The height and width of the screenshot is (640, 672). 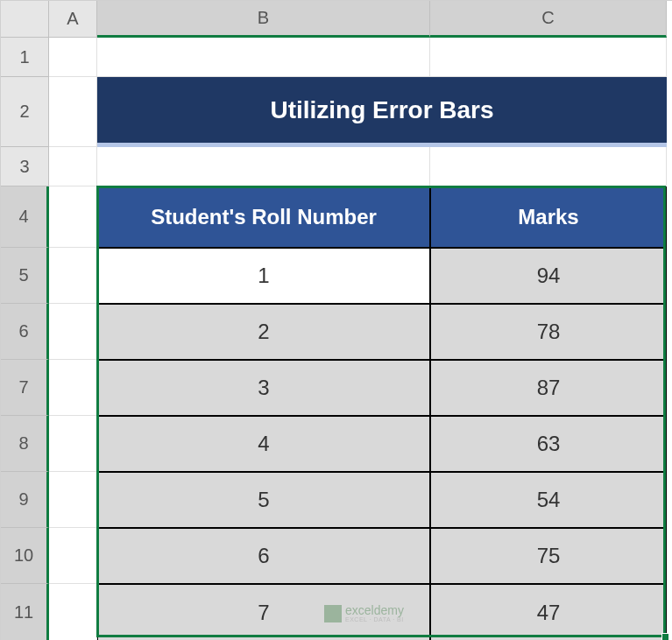 I want to click on cell-a7, so click(x=74, y=388).